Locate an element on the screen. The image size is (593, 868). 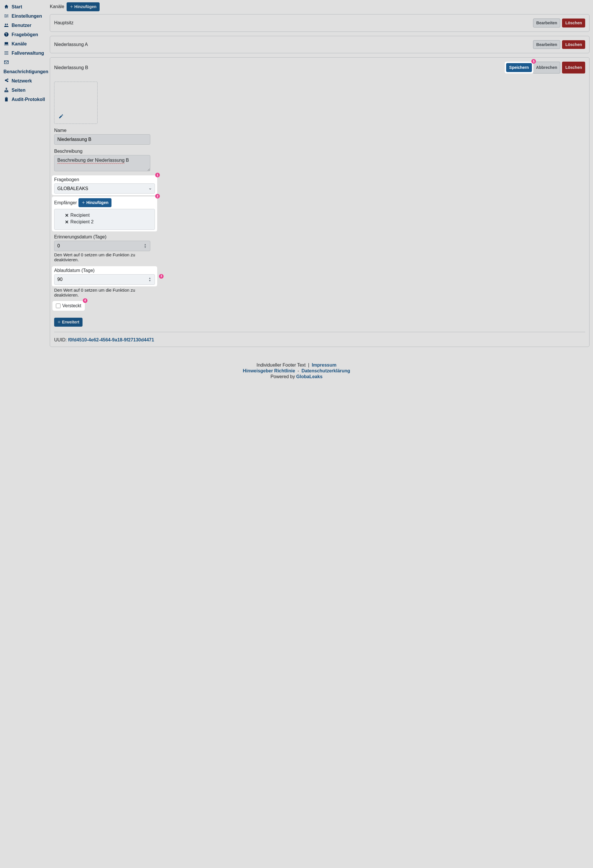
button-label: Erweitert is located at coordinates (71, 322).